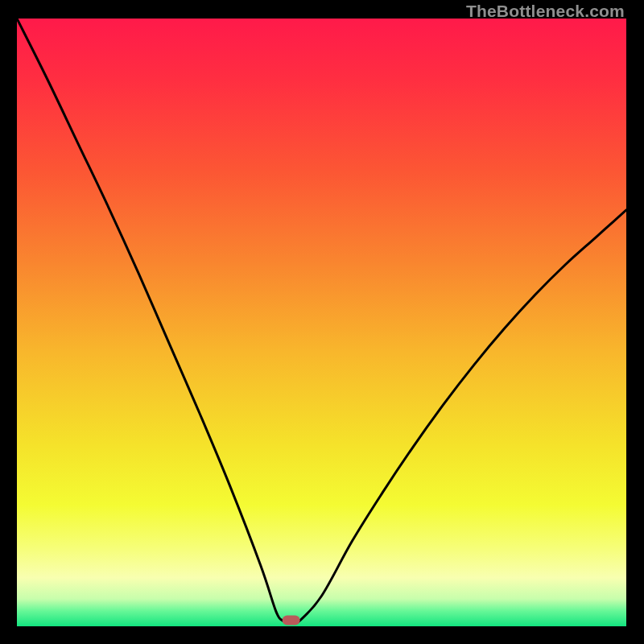 The width and height of the screenshot is (644, 644). What do you see at coordinates (546, 11) in the screenshot?
I see `watermark-text: TheBottleneck.com` at bounding box center [546, 11].